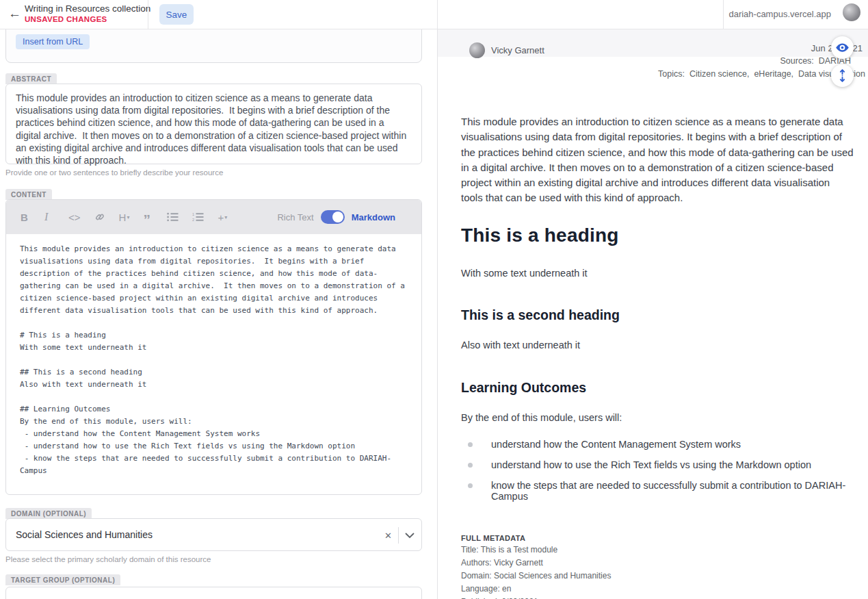 The height and width of the screenshot is (599, 868). Describe the element at coordinates (84, 535) in the screenshot. I see `domain-selected-value: Social Sciences and Humanities` at that location.